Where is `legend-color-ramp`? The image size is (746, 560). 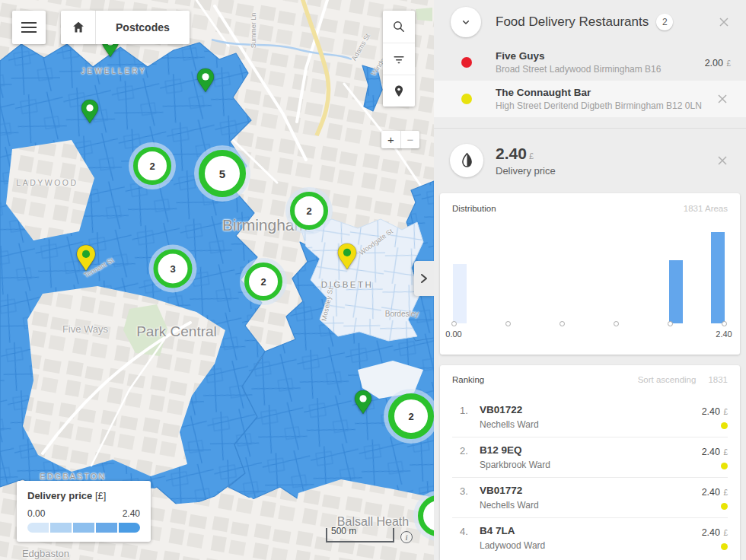
legend-color-ramp is located at coordinates (84, 528).